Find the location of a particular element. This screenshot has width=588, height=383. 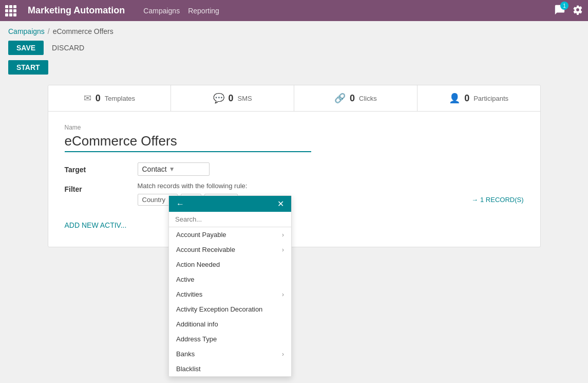

filter-row: Filter Match records with the following … is located at coordinates (294, 194).